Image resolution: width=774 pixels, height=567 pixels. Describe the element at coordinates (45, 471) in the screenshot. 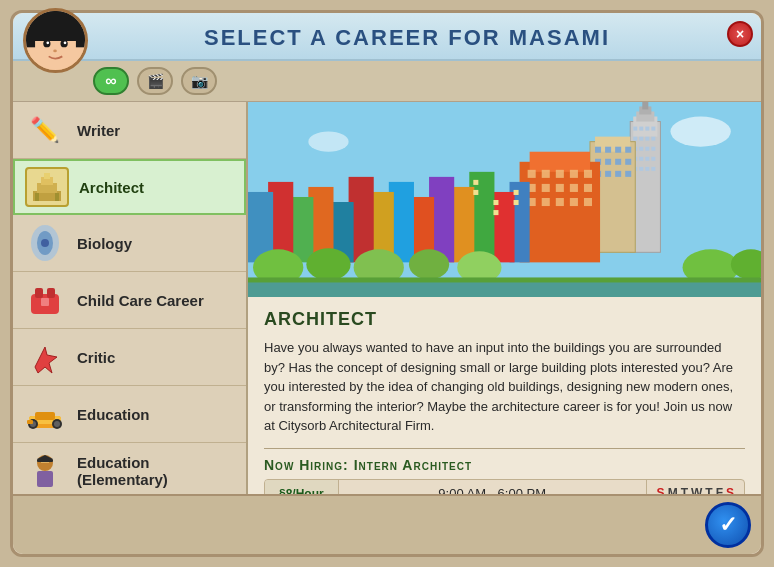

I see `education-elementary-icon` at that location.